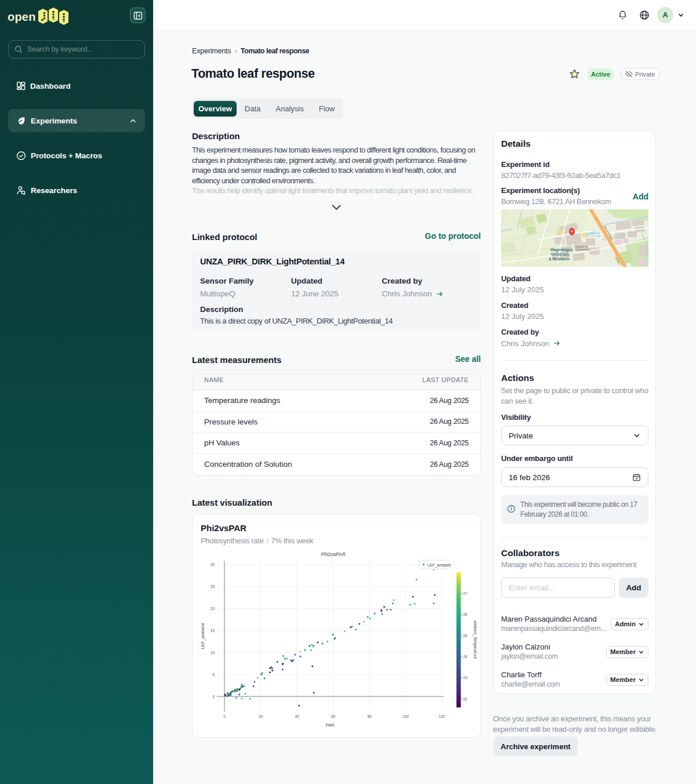 This screenshot has width=696, height=784. I want to click on svg-text: PAR, so click(331, 725).